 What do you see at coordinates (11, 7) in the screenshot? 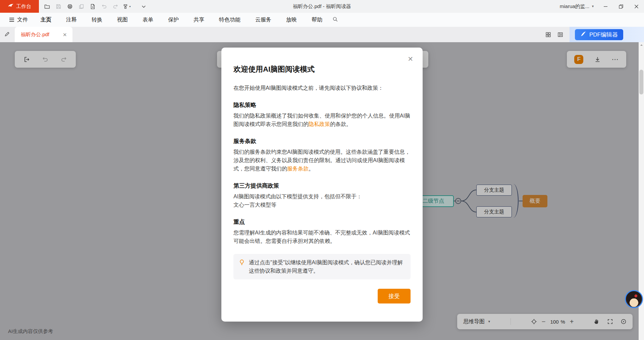
I see `foxit-logo-icon` at bounding box center [11, 7].